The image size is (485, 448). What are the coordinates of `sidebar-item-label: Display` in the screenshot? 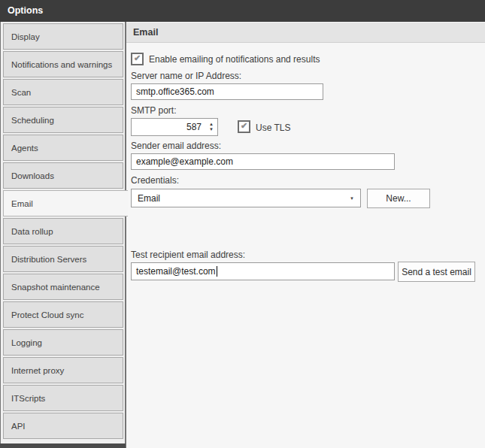 It's located at (26, 37).